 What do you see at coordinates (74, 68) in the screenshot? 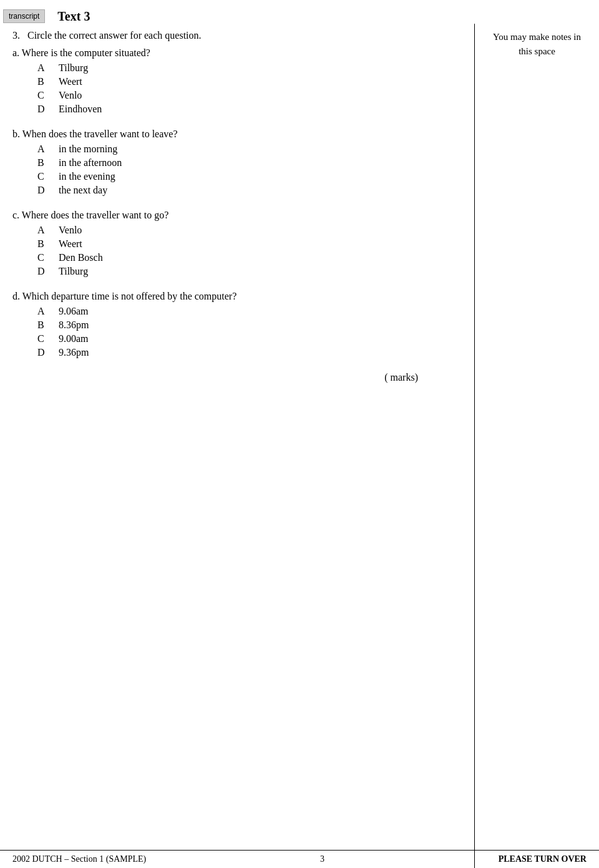
I see `option-text-0-0: Tilburg` at bounding box center [74, 68].